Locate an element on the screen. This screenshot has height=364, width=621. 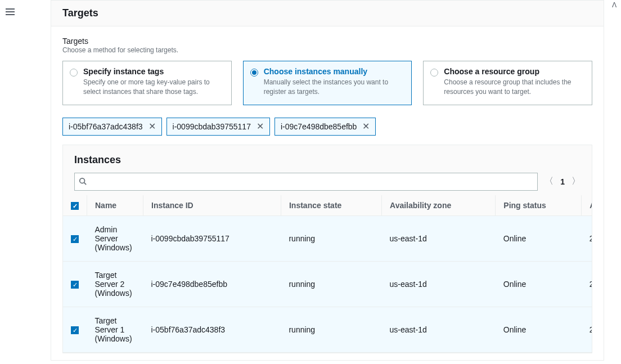
instance-token: i-0099cbdab39755117 ✕ is located at coordinates (218, 127).